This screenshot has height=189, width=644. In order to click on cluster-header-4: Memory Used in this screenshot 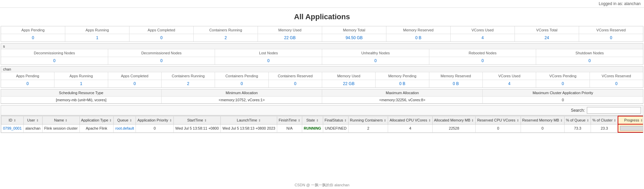, I will do `click(290, 30)`.